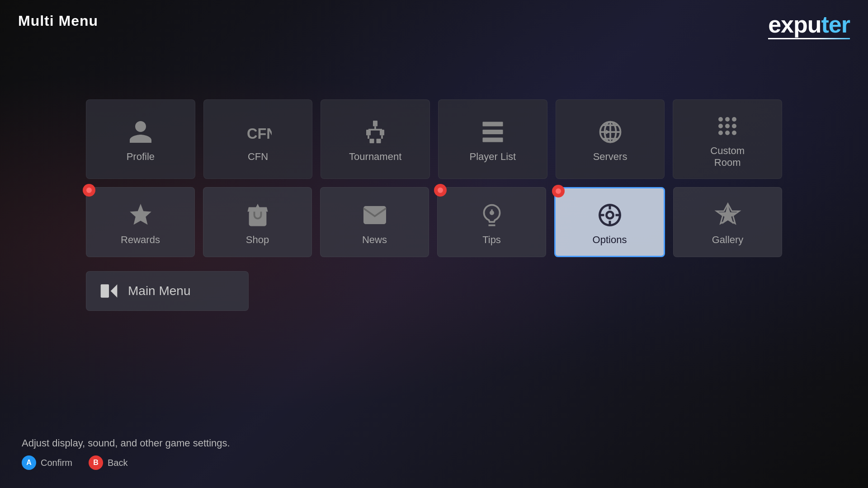 The height and width of the screenshot is (488, 868). What do you see at coordinates (258, 139) in the screenshot?
I see `menu-card-cfn: CFN CFN` at bounding box center [258, 139].